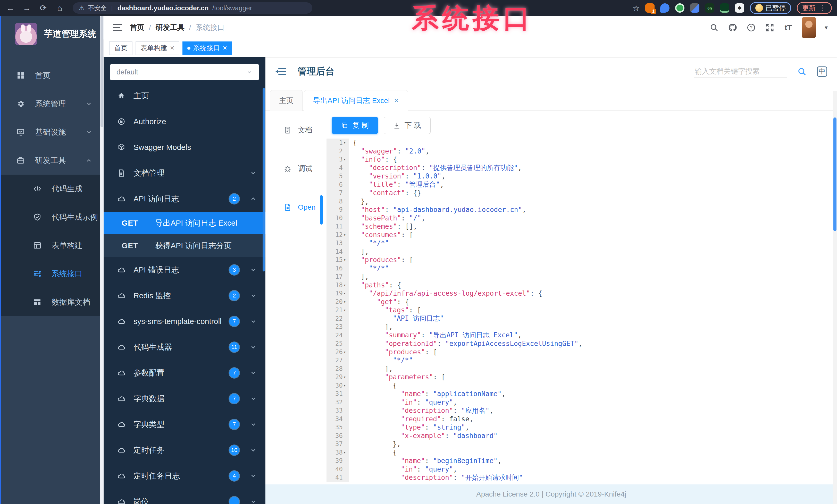  I want to click on sidebar-subitem: 代码生成, so click(52, 189).